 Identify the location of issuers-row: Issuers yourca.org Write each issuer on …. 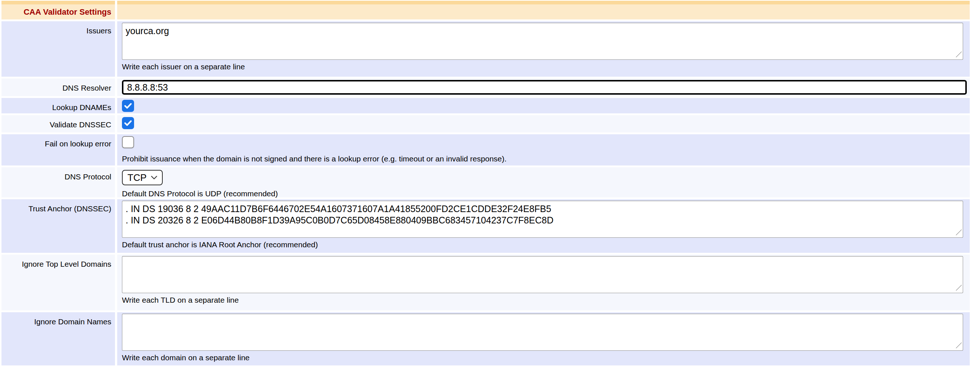
(485, 49).